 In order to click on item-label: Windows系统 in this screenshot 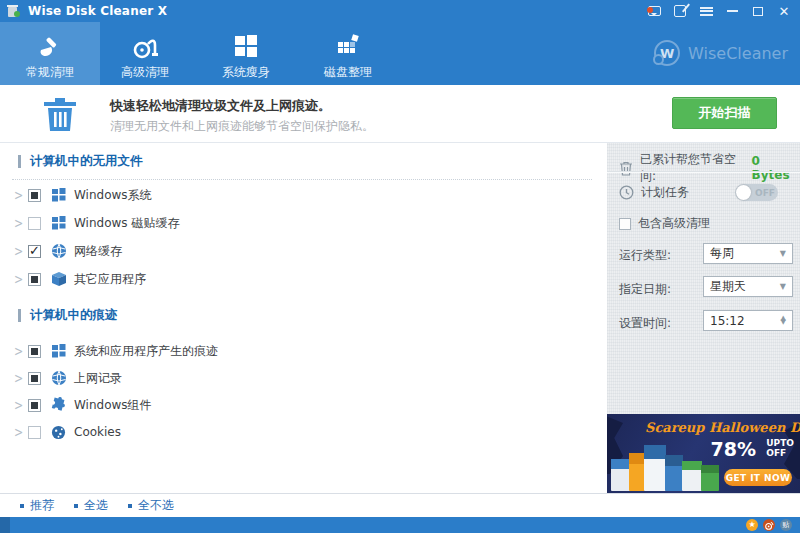, I will do `click(113, 196)`.